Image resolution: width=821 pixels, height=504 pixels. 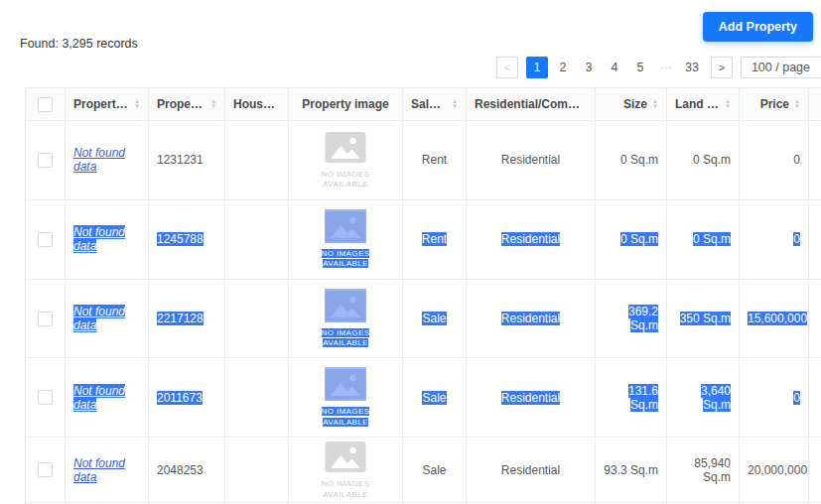 I want to click on pagination-page-2: 2, so click(x=563, y=67).